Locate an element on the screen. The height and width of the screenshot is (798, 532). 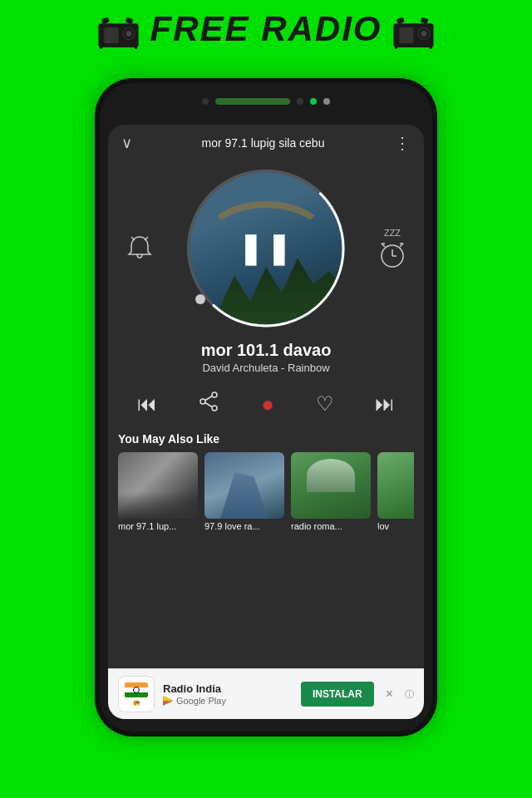
radio-icon-right is located at coordinates (414, 29).